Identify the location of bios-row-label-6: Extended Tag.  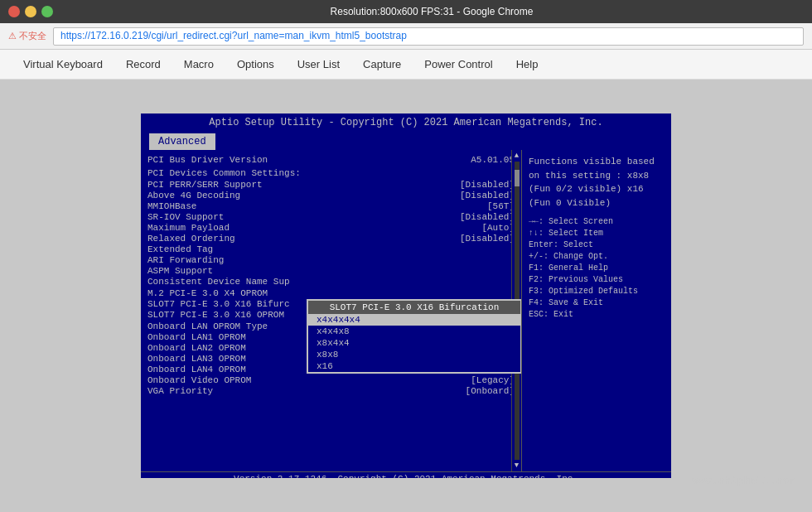
(181, 249).